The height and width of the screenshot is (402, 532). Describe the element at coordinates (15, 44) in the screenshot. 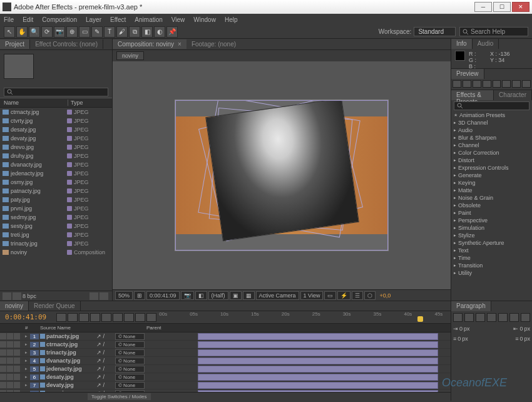

I see `tab-project: Project` at that location.